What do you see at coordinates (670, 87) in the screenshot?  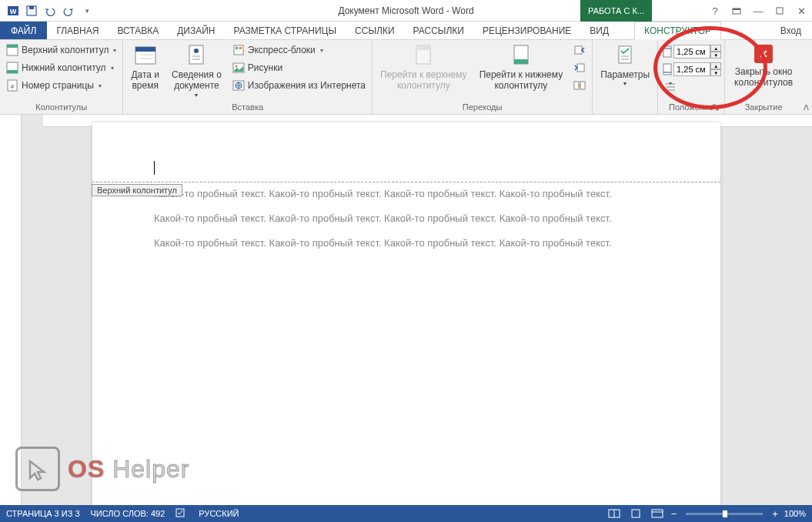 I see `align-tab-icon` at bounding box center [670, 87].